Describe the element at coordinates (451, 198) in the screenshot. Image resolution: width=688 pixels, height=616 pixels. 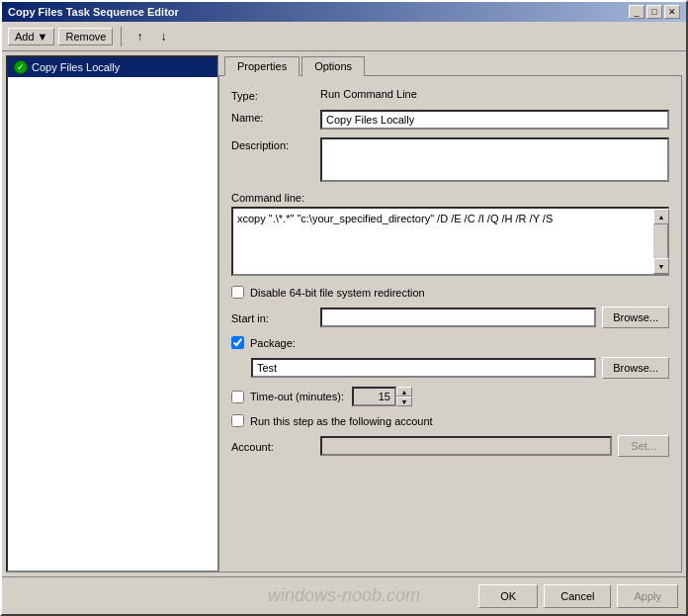
I see `command-line-label: Command line:` at that location.